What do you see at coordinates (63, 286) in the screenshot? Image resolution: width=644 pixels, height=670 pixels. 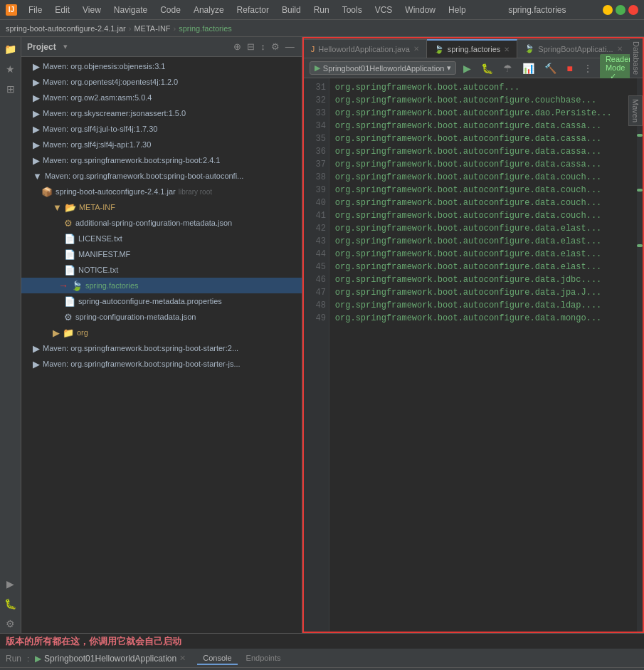 I see `arrow-indicator: →` at bounding box center [63, 286].